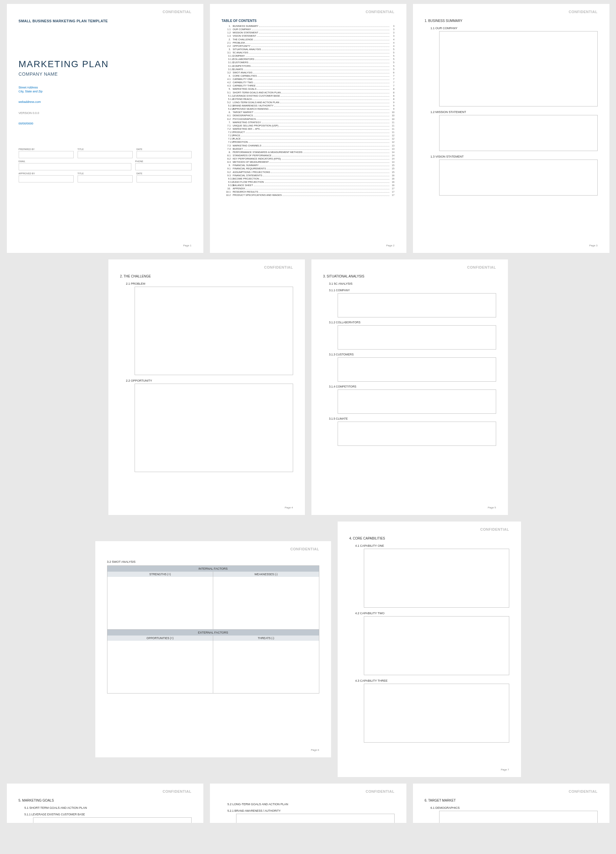 The image size is (616, 854). Describe the element at coordinates (164, 154) in the screenshot. I see `date-input` at that location.